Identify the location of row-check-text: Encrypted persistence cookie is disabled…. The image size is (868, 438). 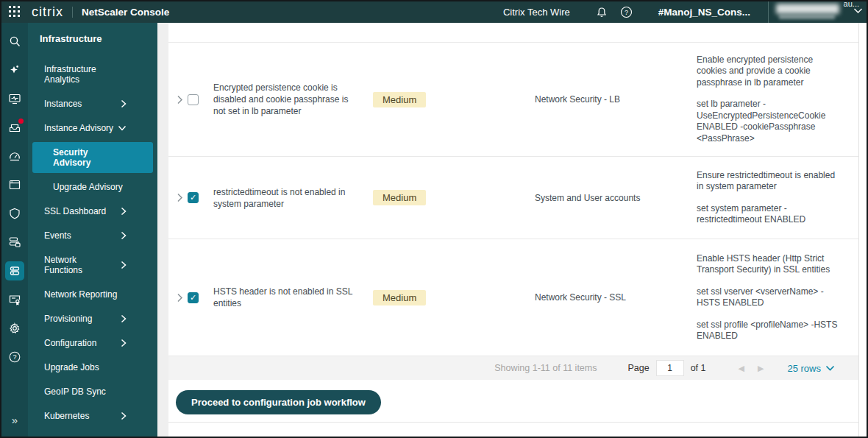
(293, 99).